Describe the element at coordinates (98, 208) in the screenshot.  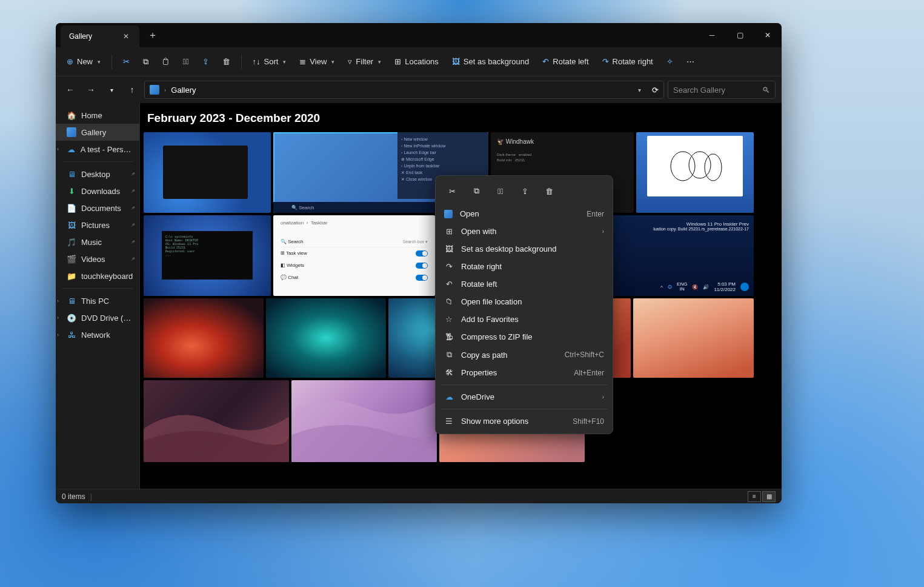
I see `sidebar-item-documents: 📄Documents📌︎` at that location.